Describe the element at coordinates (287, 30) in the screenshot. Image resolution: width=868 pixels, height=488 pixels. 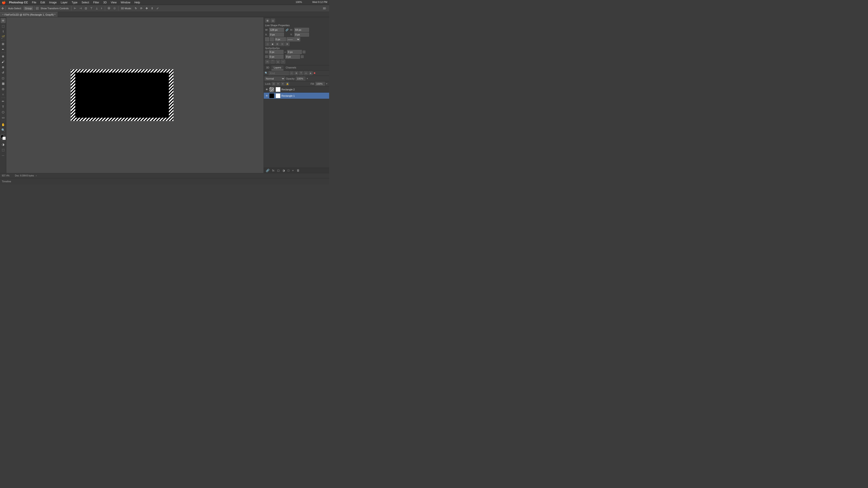
I see `link-icon: 🔗` at that location.